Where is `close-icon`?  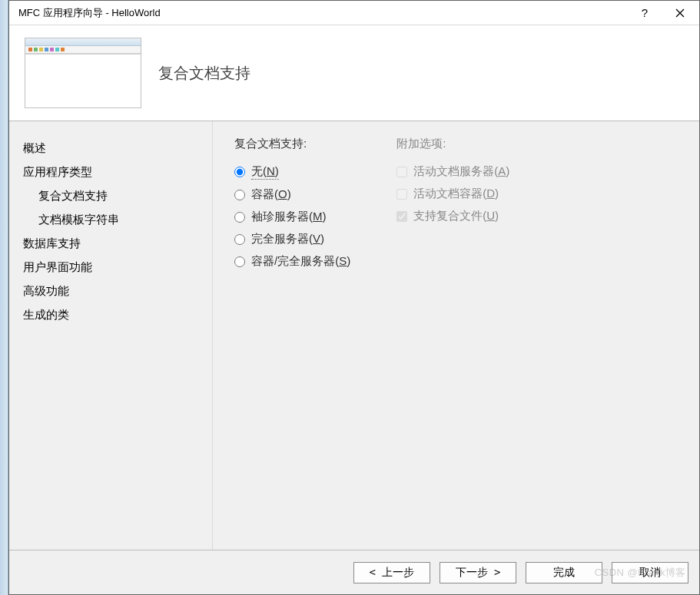 close-icon is located at coordinates (680, 13).